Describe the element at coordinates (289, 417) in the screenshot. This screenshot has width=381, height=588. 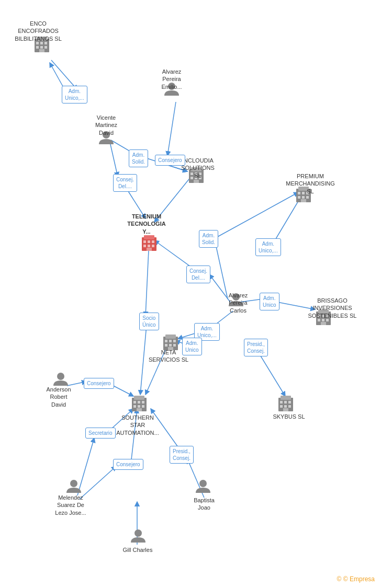
I see `skybus-label: SKYBUS SL` at that location.